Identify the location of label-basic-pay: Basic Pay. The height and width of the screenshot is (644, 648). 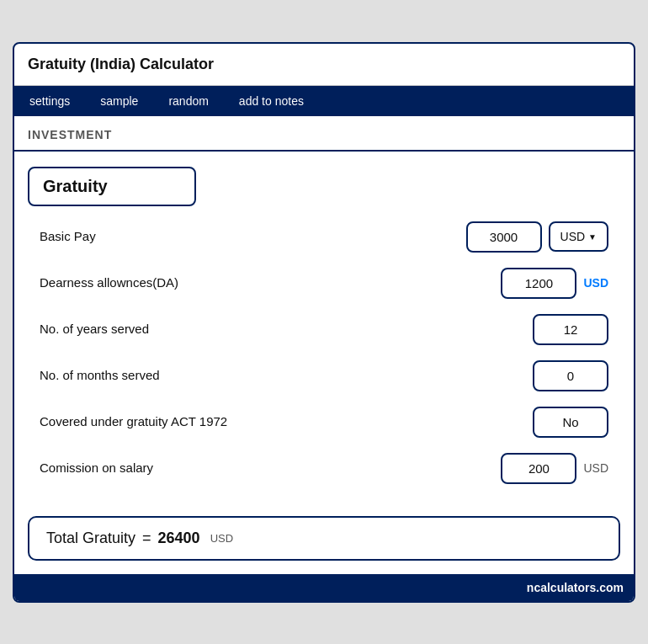
(246, 237).